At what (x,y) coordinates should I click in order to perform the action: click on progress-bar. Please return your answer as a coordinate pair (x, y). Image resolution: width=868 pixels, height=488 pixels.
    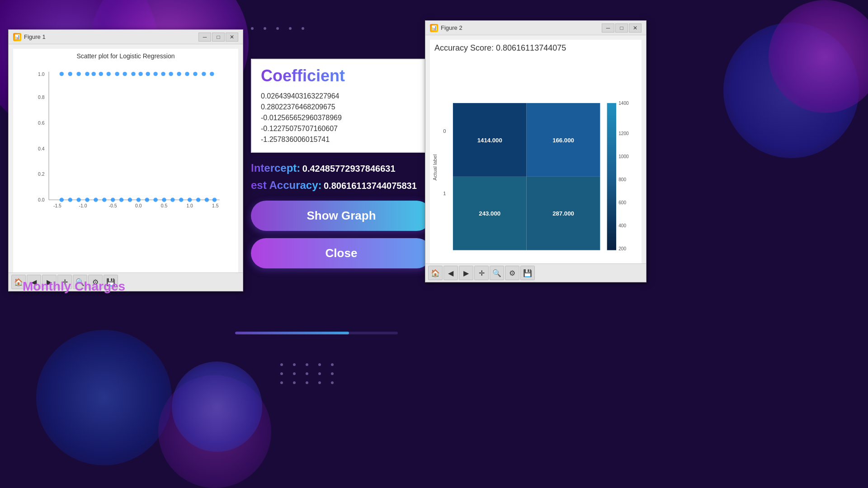
    Looking at the image, I should click on (316, 333).